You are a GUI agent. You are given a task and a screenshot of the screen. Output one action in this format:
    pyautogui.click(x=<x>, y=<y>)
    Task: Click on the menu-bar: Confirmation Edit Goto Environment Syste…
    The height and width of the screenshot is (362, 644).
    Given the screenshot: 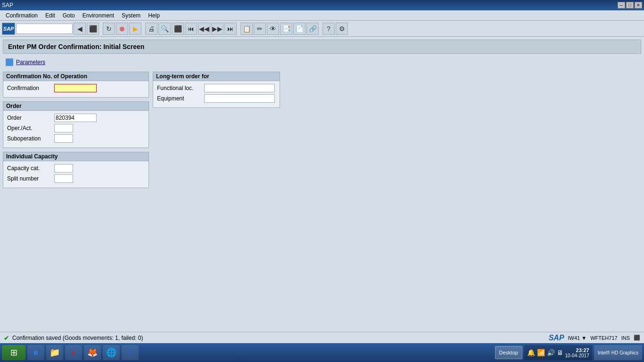 What is the action you would take?
    pyautogui.click(x=322, y=16)
    